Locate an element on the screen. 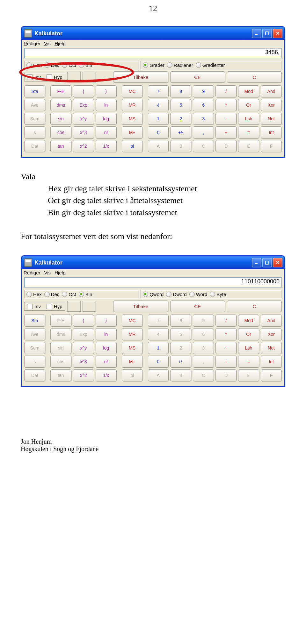  key-9: 9 is located at coordinates (203, 91).